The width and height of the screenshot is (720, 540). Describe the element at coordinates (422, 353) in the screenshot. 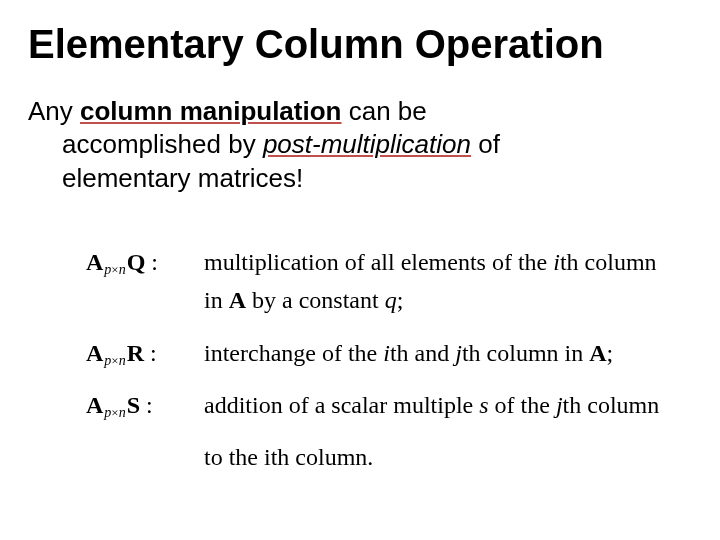

I see `r-t2: th and` at that location.